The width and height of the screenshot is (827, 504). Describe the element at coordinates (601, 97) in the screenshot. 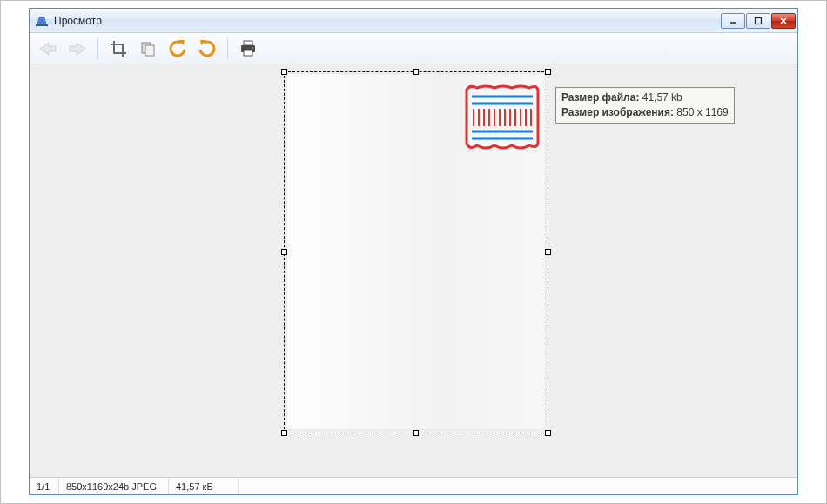

I see `tooltip-line1-label: Размер файла:` at that location.